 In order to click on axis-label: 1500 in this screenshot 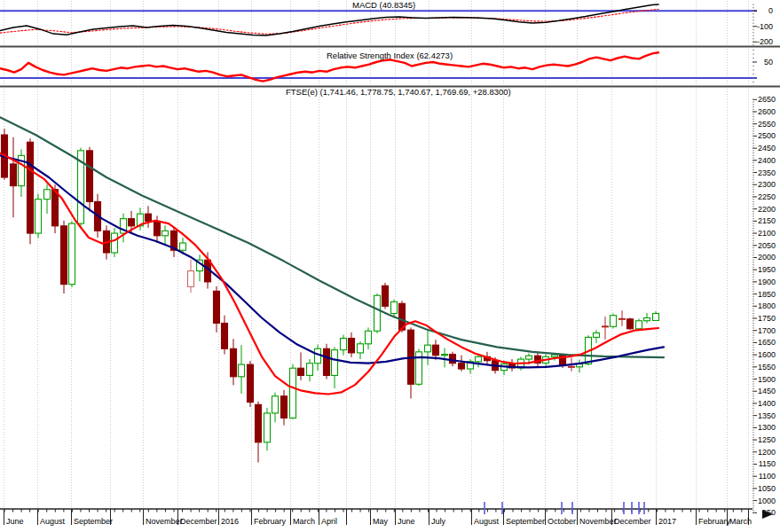, I will do `click(767, 379)`.